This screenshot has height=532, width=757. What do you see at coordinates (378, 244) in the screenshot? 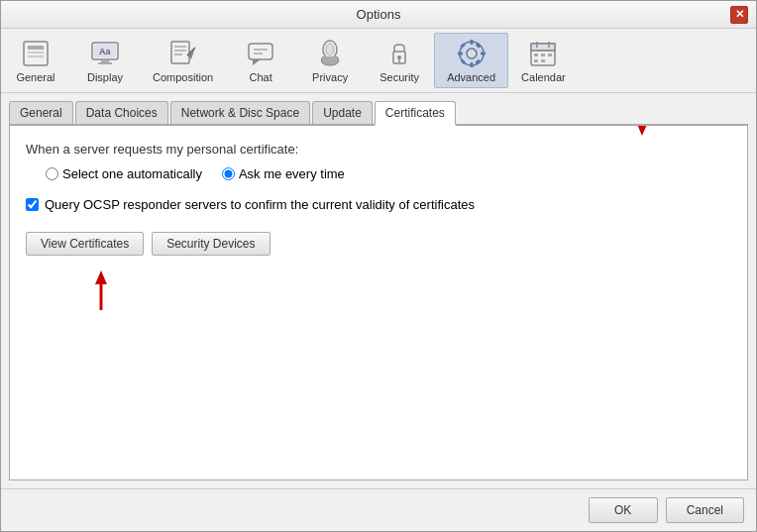
I see `buttons-row: View Certificates Security Devices` at bounding box center [378, 244].